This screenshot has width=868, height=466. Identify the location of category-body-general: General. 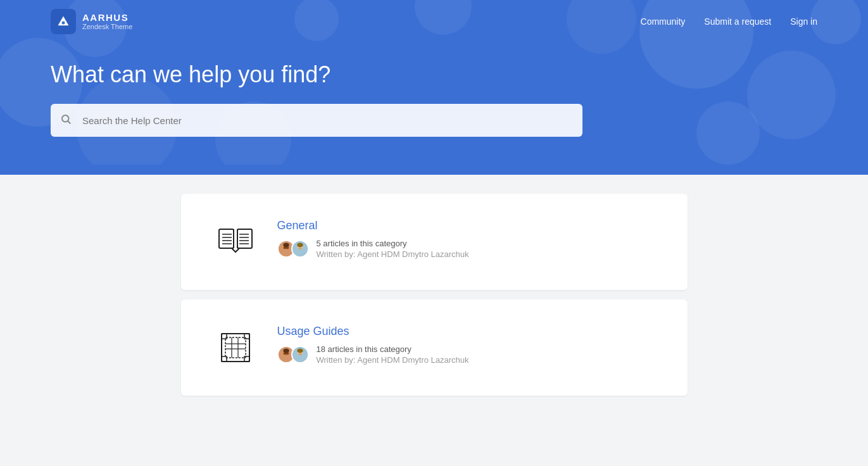
(374, 239).